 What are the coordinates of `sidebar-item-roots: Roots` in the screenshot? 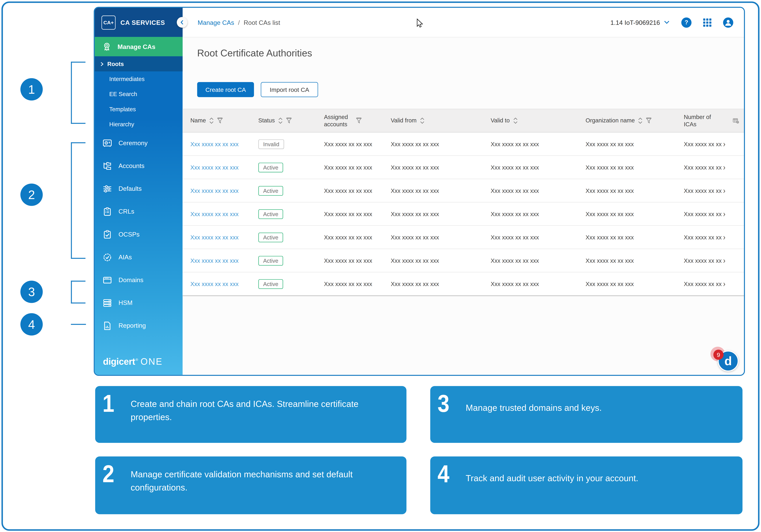 It's located at (139, 64).